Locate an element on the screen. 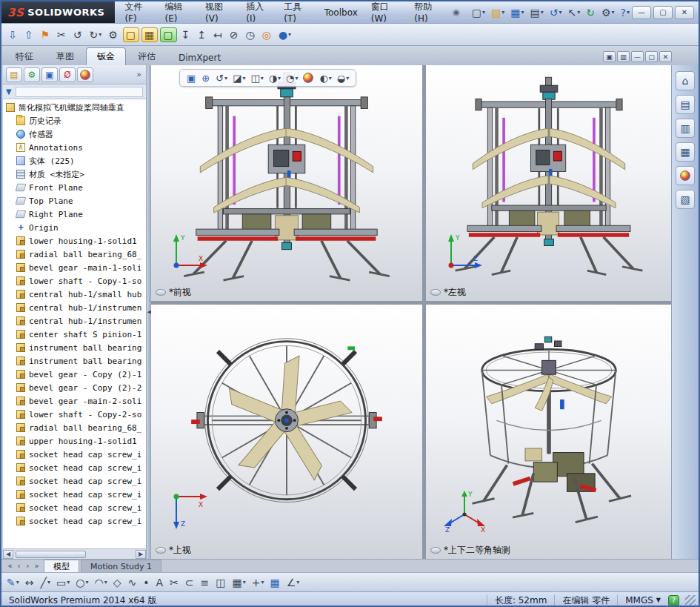 The image size is (700, 607). undo-icon: ↺ ▾ is located at coordinates (556, 13).